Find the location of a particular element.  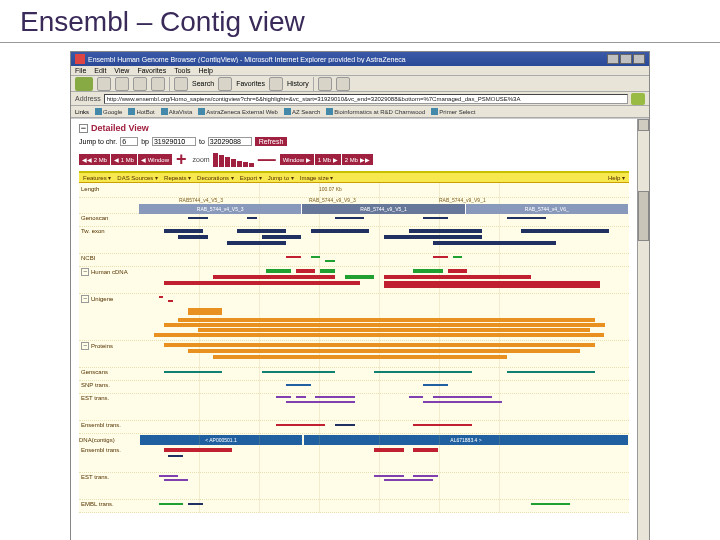

contig-a: < AP000501.1 is located at coordinates (221, 440).